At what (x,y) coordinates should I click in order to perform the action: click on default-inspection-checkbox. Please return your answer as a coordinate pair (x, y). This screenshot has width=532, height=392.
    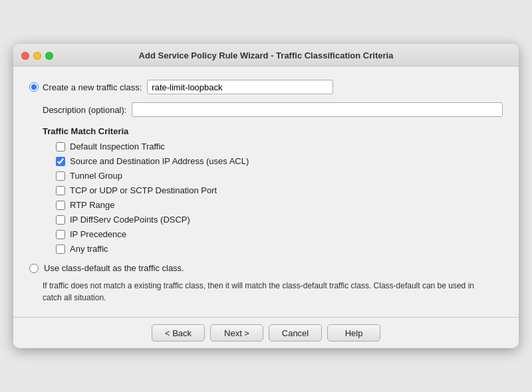
    Looking at the image, I should click on (61, 147).